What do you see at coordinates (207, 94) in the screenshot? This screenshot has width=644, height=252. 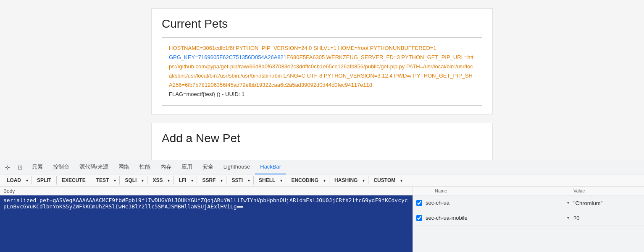 I see `env-flag: FLAG=moectf{test} () - UUID: 1` at bounding box center [207, 94].